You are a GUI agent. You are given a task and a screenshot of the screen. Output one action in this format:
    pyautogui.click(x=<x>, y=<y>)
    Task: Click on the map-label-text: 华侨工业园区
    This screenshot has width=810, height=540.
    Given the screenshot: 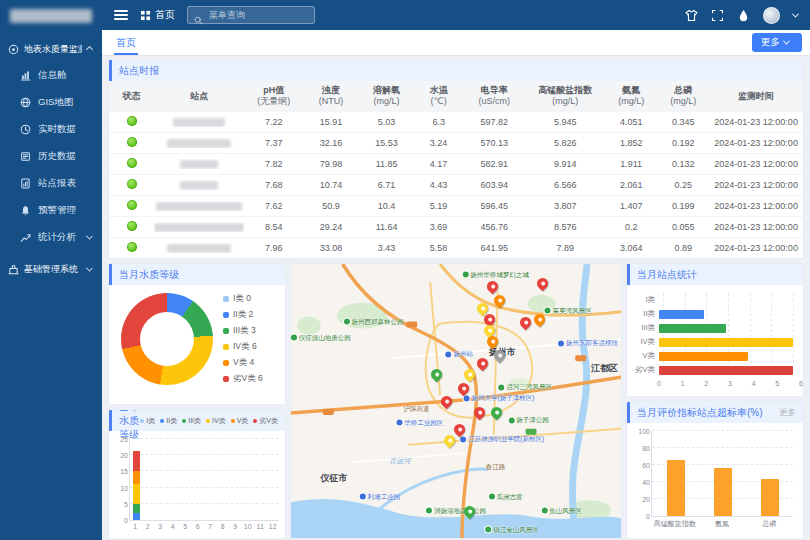 What is the action you would take?
    pyautogui.click(x=424, y=422)
    